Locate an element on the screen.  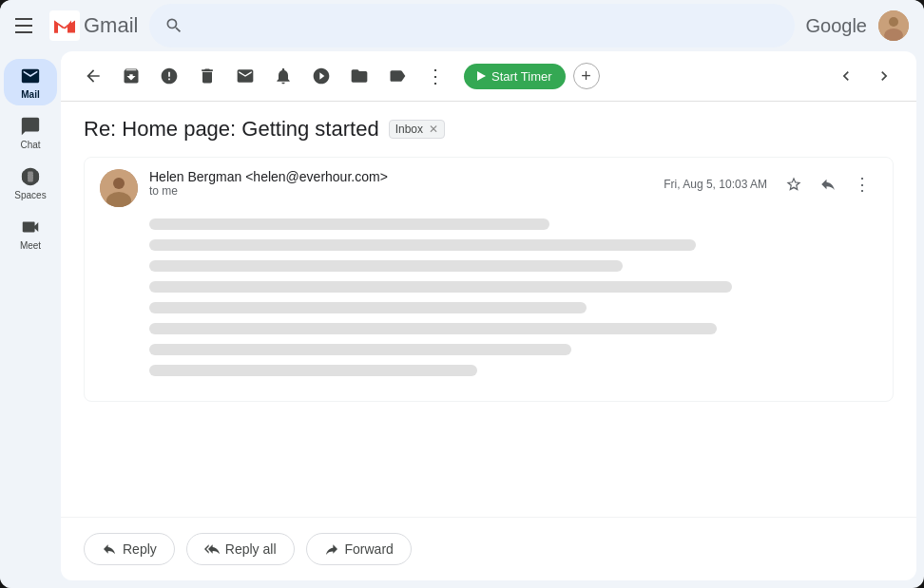
more-message-button: ⋮ is located at coordinates (862, 184).